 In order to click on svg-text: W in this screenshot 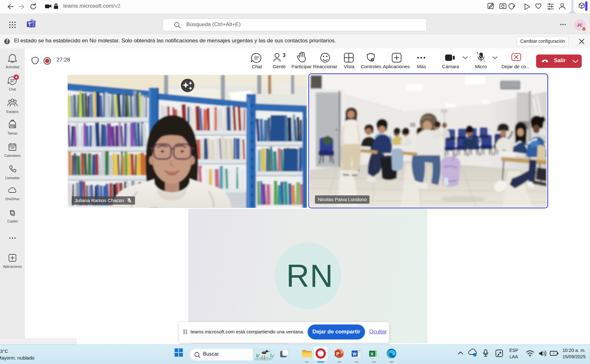, I will do `click(355, 354)`.